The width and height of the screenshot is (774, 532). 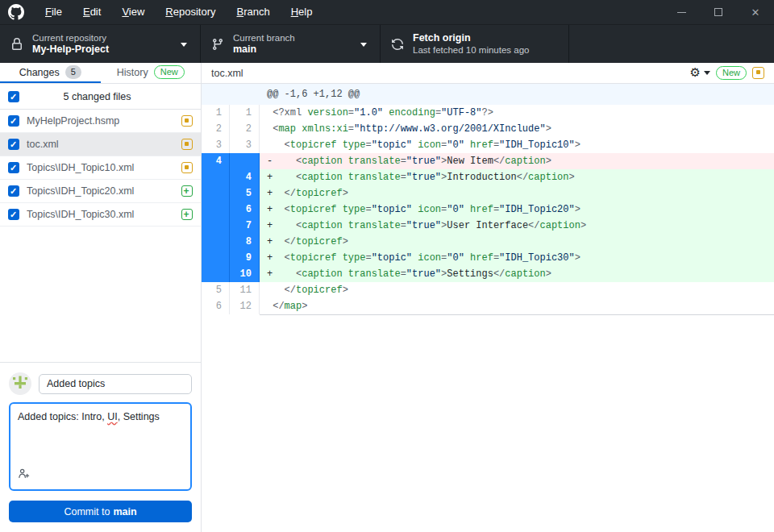 I want to click on menu-repository: Repository, so click(x=190, y=12).